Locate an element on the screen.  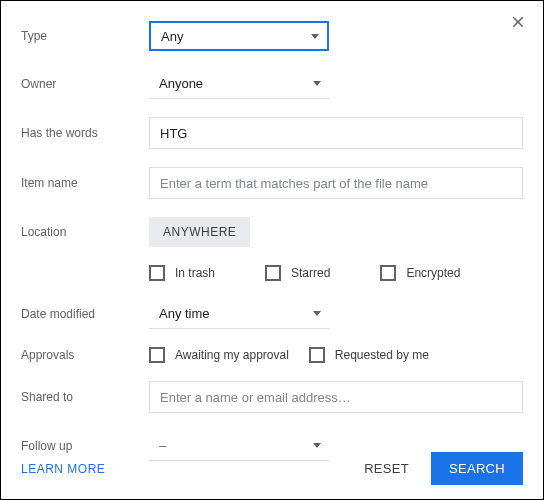
location-chip: ANYWHERE is located at coordinates (200, 232).